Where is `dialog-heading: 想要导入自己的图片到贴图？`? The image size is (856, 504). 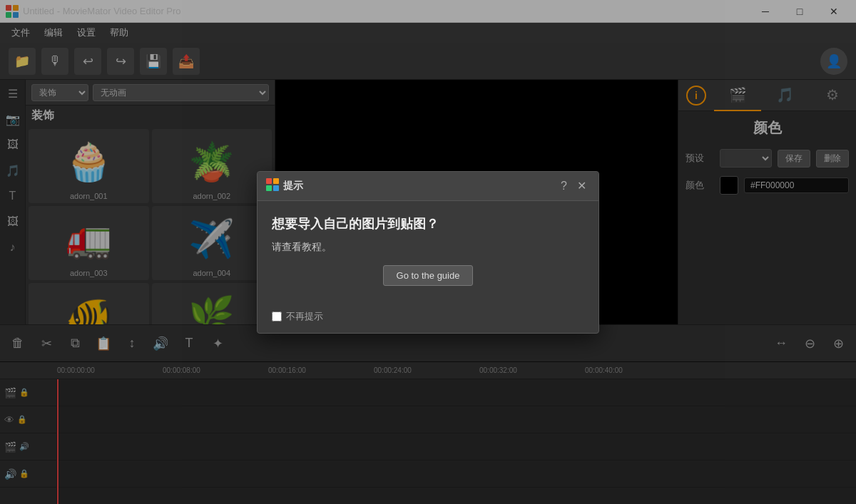 dialog-heading: 想要导入自己的图片到贴图？ is located at coordinates (428, 224).